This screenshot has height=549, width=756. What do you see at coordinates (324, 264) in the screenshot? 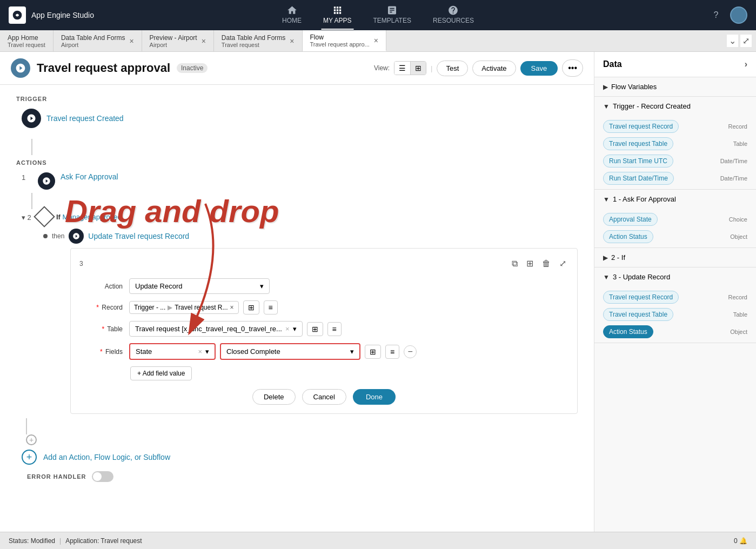
I see `action-form-header: 3 ⧉ ⊞ 🗑 ⤢` at bounding box center [324, 264].